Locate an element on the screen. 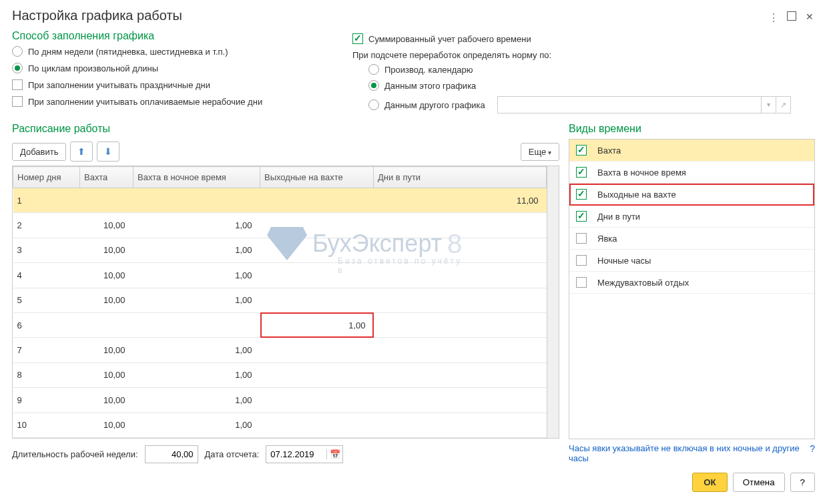 Image resolution: width=827 pixels, height=504 pixels. week-length-input is located at coordinates (172, 454).